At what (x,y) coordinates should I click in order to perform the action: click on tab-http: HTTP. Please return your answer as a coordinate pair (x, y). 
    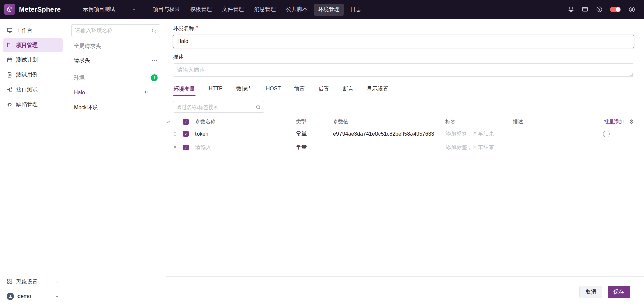
    Looking at the image, I should click on (216, 90).